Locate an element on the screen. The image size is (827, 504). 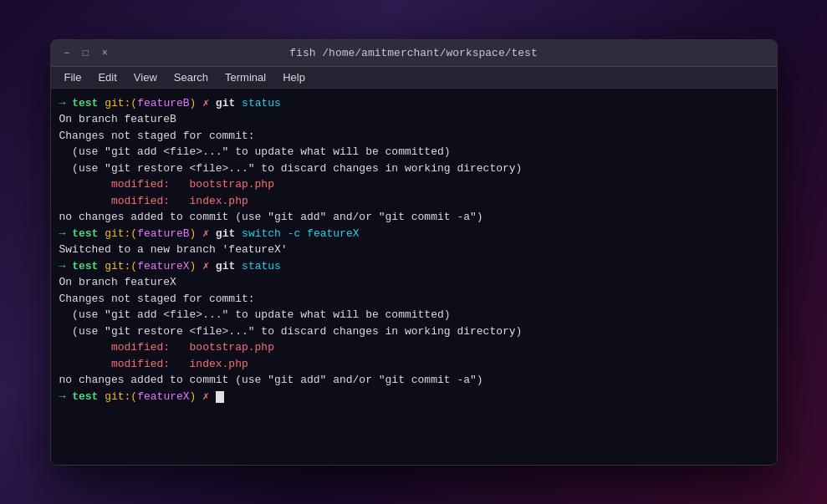
terminal-prompt-line: → test git:(featureX) ✗ is located at coordinates (414, 397).